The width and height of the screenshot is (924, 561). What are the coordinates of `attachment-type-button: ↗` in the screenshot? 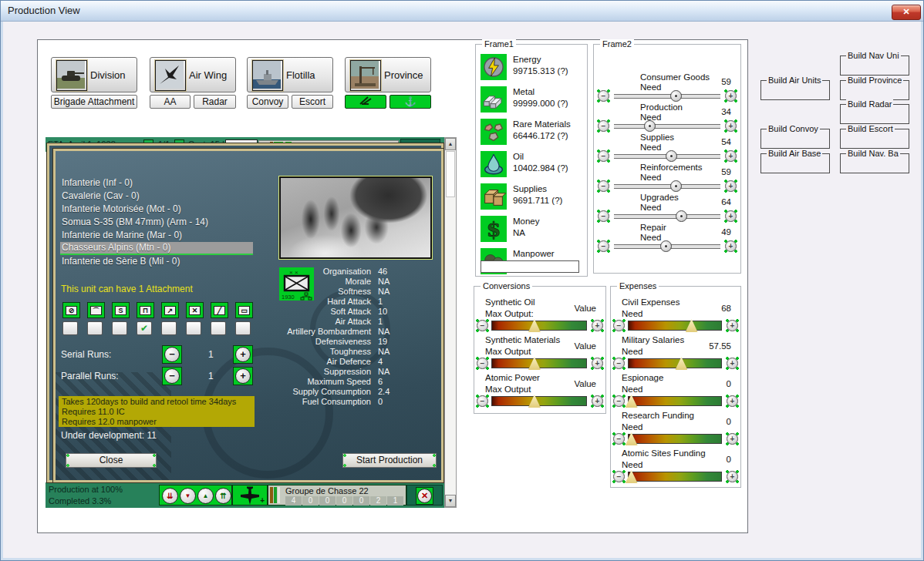 It's located at (170, 310).